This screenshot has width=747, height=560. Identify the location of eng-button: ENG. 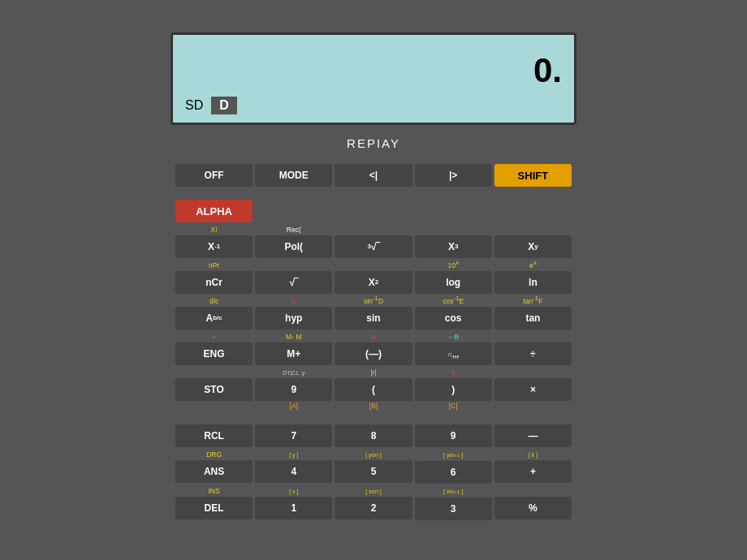
(214, 354).